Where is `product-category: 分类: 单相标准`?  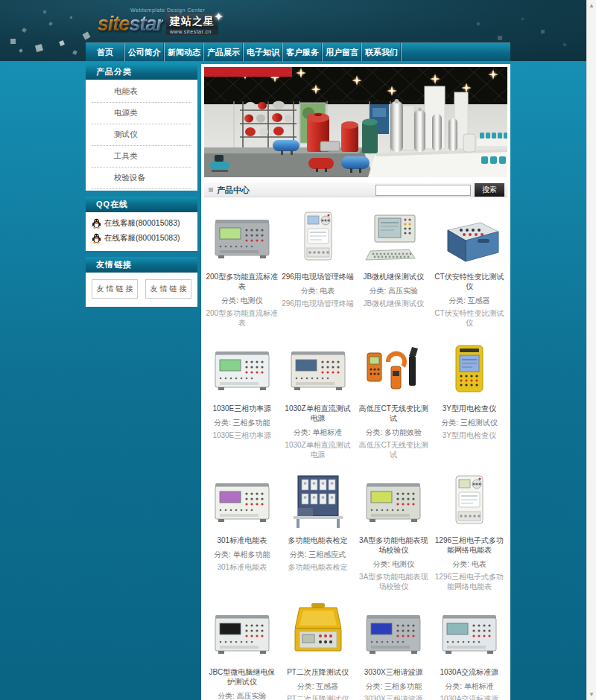
product-category: 分类: 单相标准 is located at coordinates (318, 432).